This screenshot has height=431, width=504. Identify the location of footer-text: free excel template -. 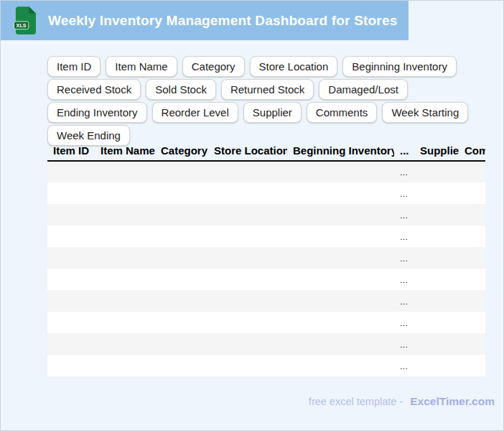
(356, 402).